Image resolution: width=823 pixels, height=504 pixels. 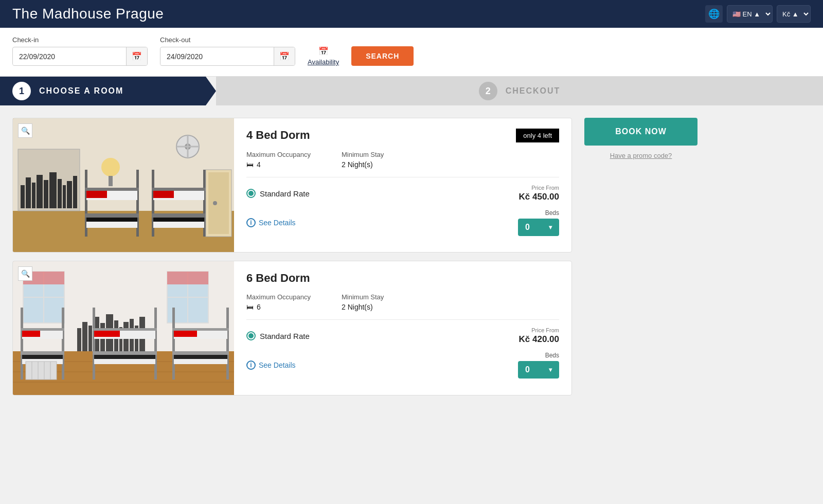 I want to click on language-select: 🇺🇸 EN ▲, so click(x=750, y=14).